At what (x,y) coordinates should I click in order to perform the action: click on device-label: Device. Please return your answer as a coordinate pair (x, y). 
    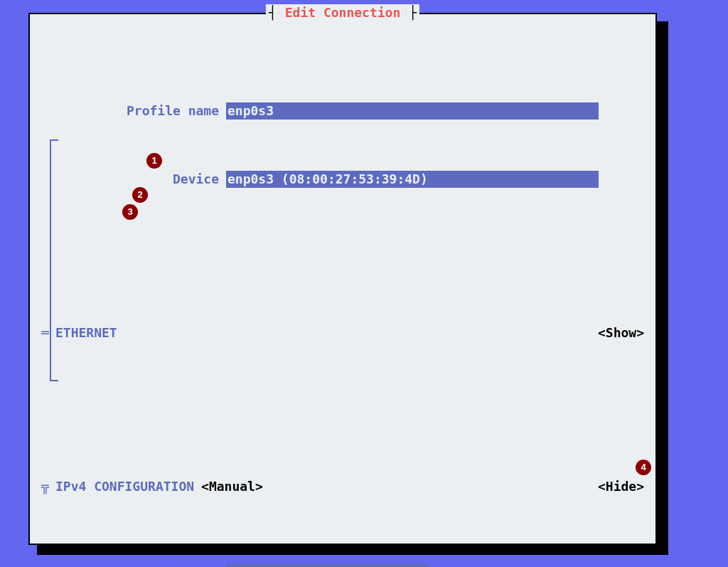
    Looking at the image, I should click on (130, 179).